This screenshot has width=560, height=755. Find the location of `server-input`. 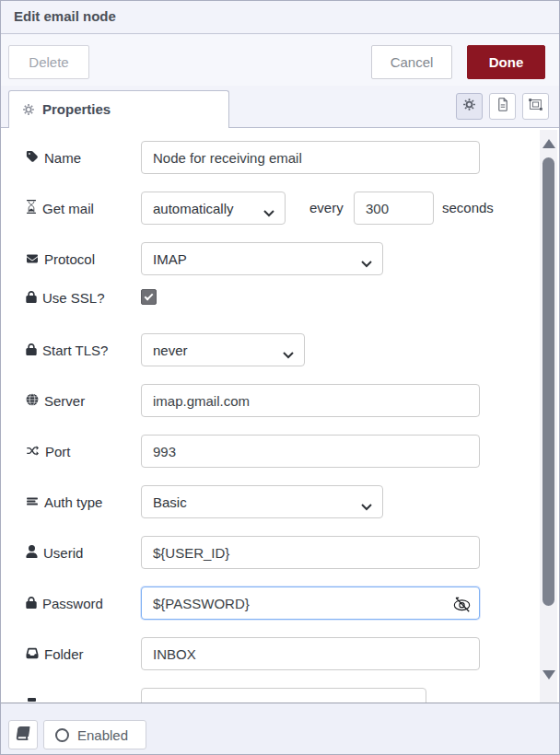

server-input is located at coordinates (310, 401).